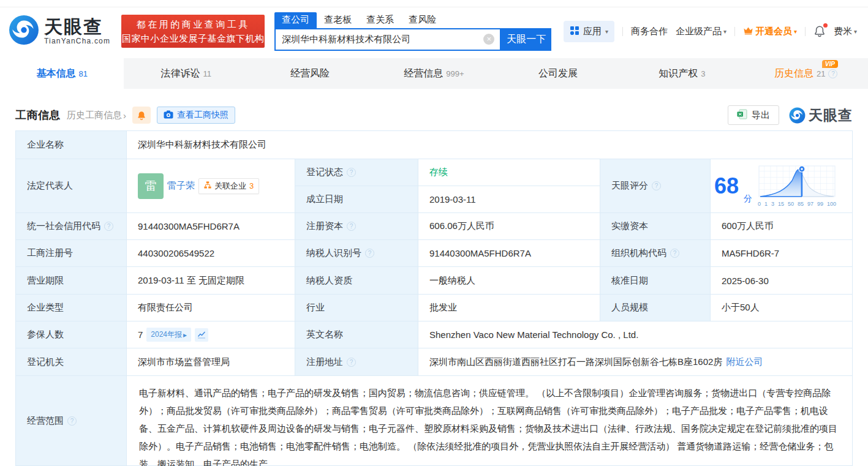  I want to click on tab-operating-risk: 经营风险, so click(310, 73).